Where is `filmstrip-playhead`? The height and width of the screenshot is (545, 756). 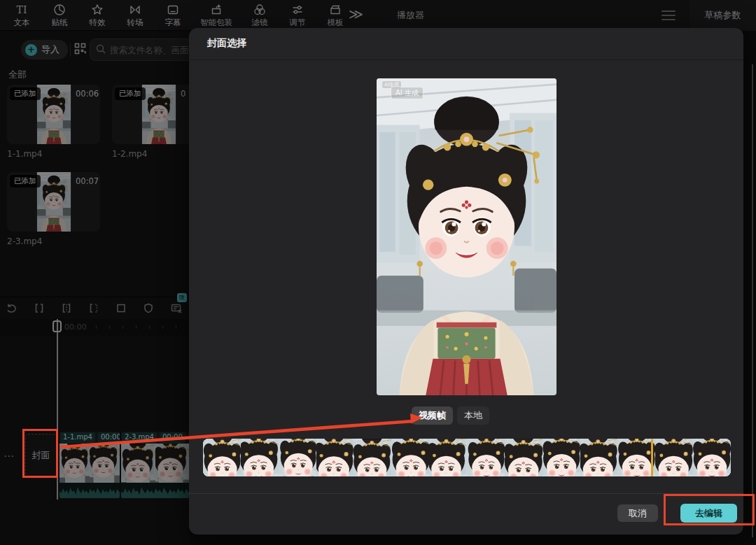 filmstrip-playhead is located at coordinates (652, 458).